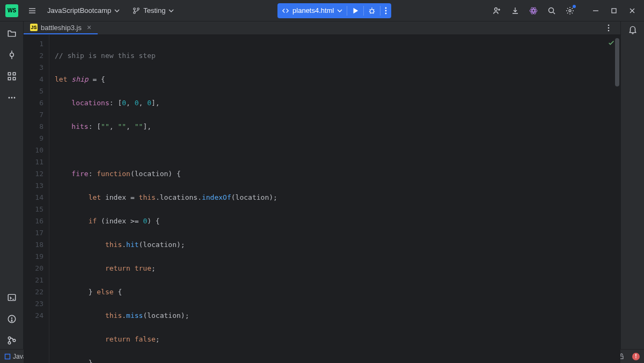 Image resolution: width=644 pixels, height=363 pixels. Describe the element at coordinates (118, 292) in the screenshot. I see `code-text: {` at that location.